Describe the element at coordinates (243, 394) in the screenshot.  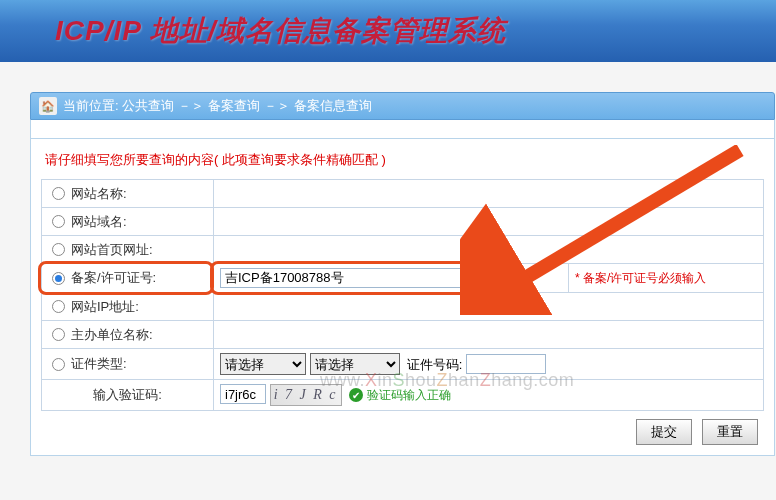
I see `captcha-input` at that location.